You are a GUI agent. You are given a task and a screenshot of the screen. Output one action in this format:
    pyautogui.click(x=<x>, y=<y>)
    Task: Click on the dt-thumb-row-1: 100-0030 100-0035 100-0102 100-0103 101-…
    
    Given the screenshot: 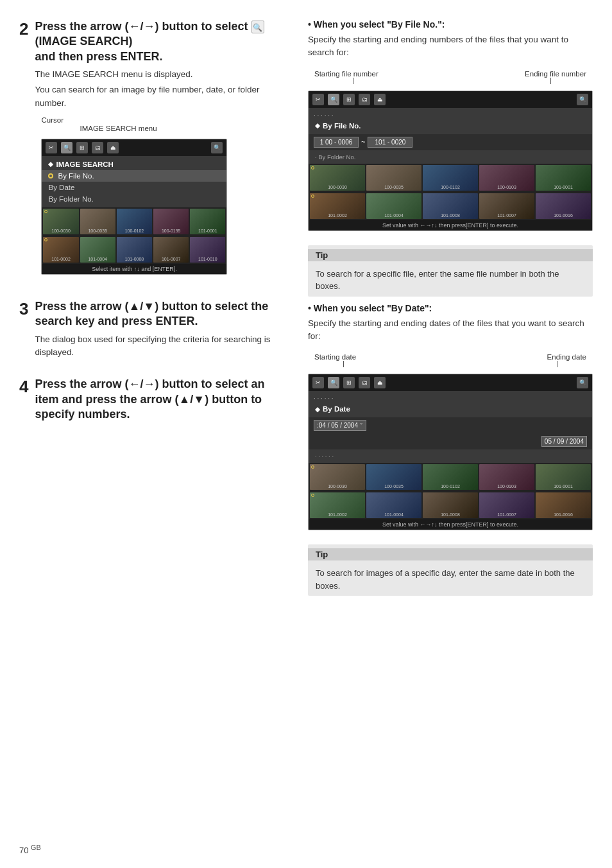 What is the action you would take?
    pyautogui.click(x=450, y=477)
    